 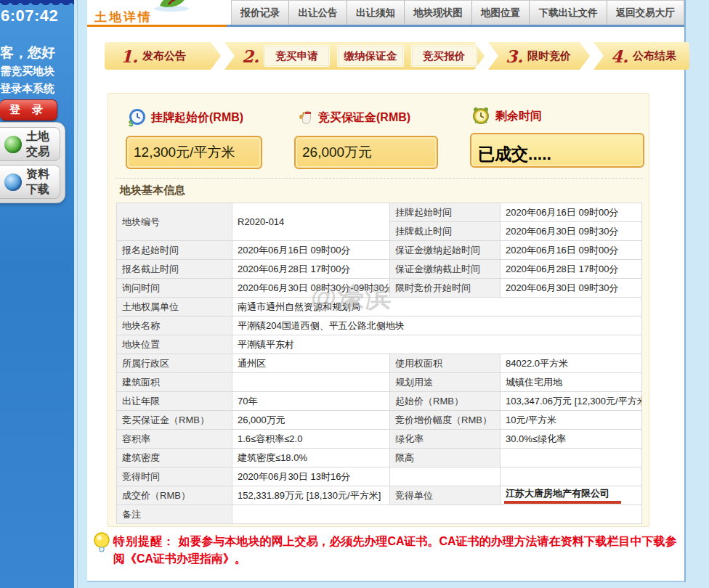 I want to click on step-number: 1., so click(x=129, y=57).